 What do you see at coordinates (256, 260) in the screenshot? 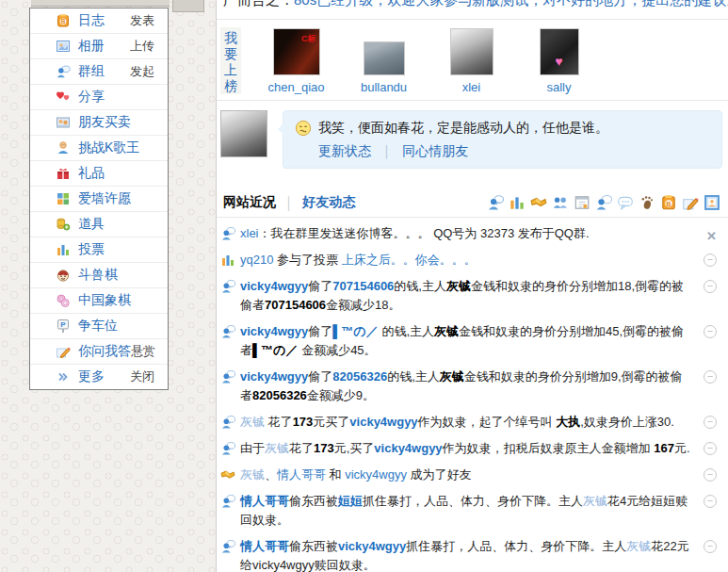
I see `feed-link: yq210` at bounding box center [256, 260].